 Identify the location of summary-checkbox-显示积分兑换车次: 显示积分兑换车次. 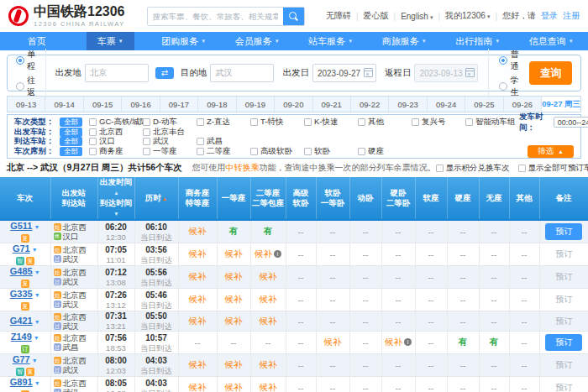
(473, 168).